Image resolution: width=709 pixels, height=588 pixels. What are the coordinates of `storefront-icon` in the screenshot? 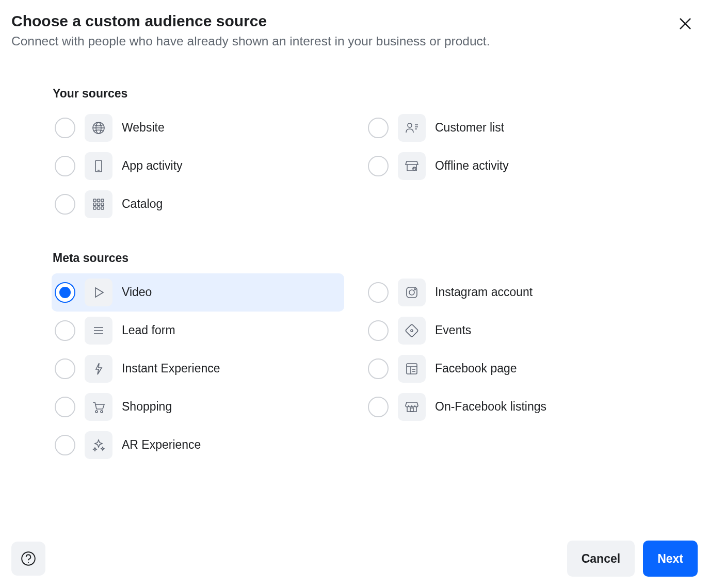 It's located at (412, 407).